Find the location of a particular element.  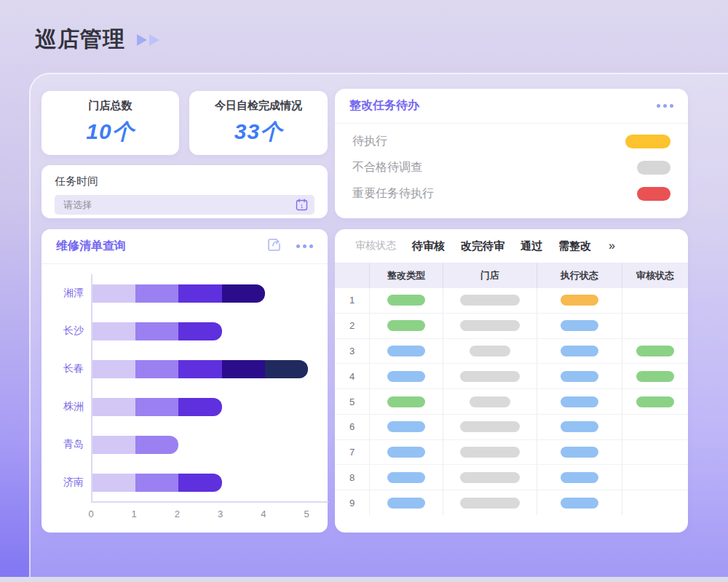

table-row: 7 is located at coordinates (511, 453).